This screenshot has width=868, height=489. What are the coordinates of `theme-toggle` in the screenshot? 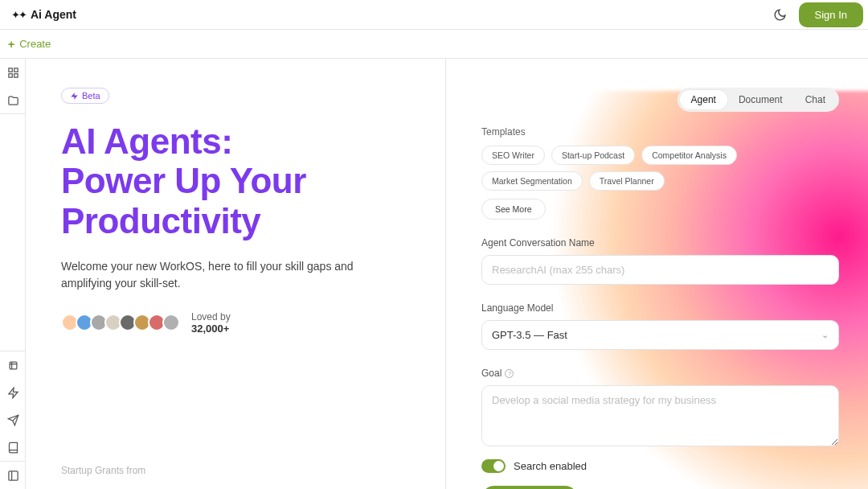 It's located at (780, 14).